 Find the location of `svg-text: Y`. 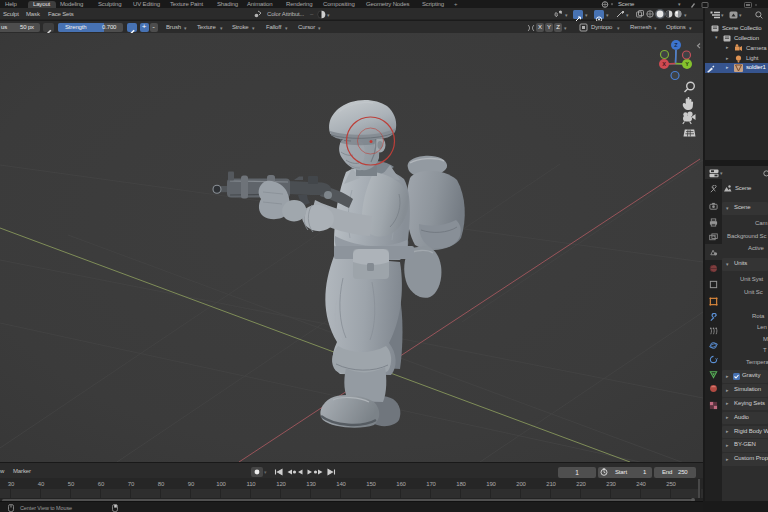

svg-text: Y is located at coordinates (687, 64).